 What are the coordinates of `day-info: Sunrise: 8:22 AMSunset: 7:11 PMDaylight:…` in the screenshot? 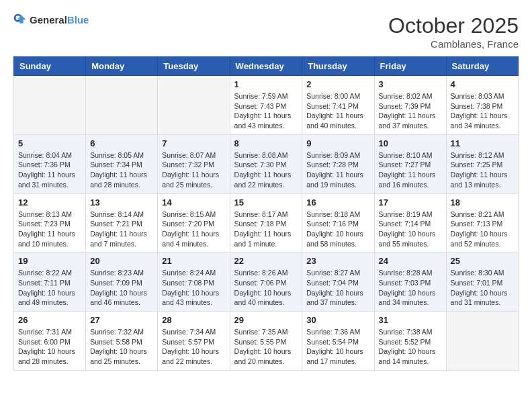 It's located at (50, 287).